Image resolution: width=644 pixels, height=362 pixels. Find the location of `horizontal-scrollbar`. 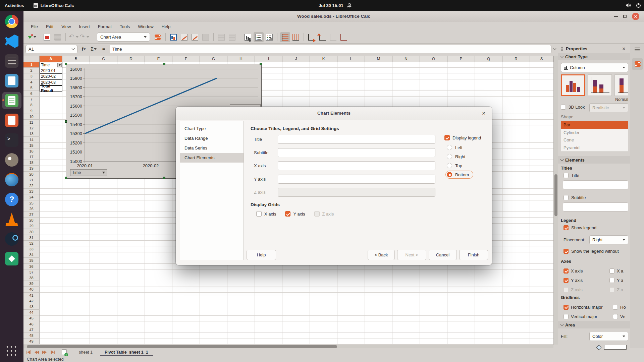

horizontal-scrollbar is located at coordinates (288, 347).